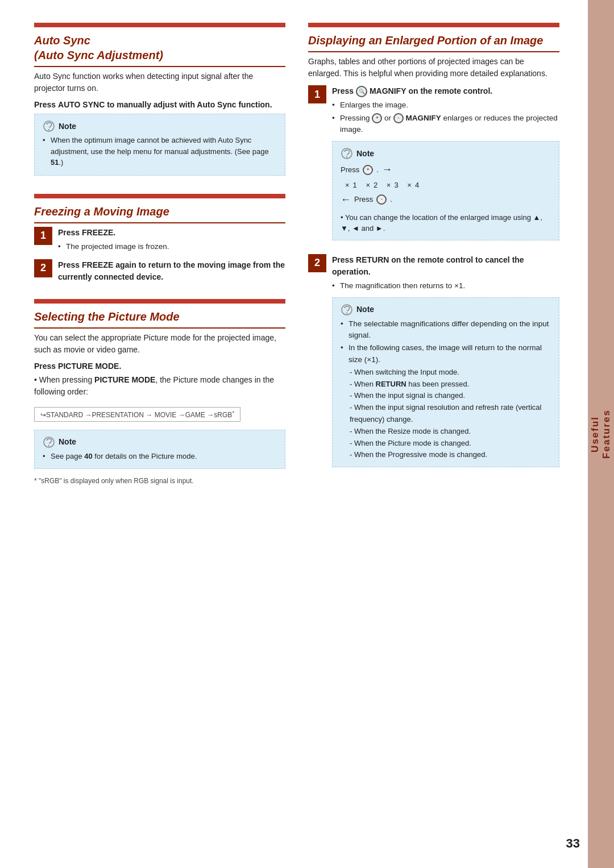 The width and height of the screenshot is (614, 868). I want to click on note2-sub4: - When the input signal resolution and r…, so click(450, 414).